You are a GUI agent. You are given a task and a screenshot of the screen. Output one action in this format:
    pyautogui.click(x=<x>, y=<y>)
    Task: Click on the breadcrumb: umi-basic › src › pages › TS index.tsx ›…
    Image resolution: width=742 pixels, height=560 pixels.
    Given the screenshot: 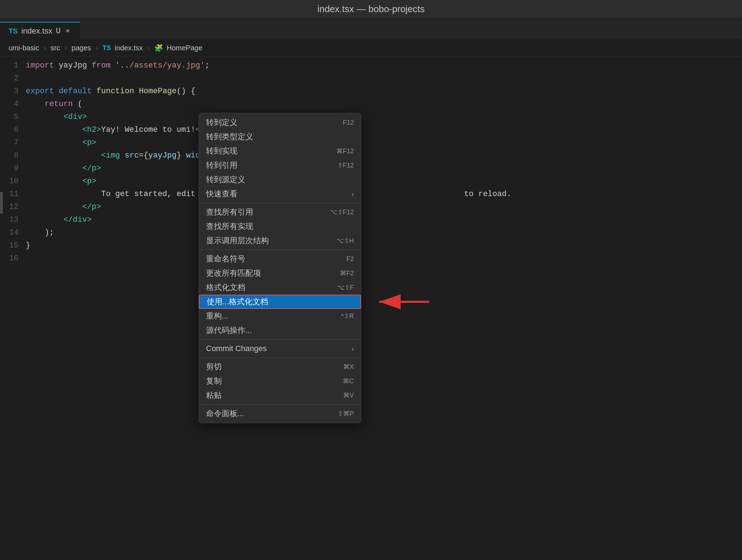 What is the action you would take?
    pyautogui.click(x=371, y=48)
    